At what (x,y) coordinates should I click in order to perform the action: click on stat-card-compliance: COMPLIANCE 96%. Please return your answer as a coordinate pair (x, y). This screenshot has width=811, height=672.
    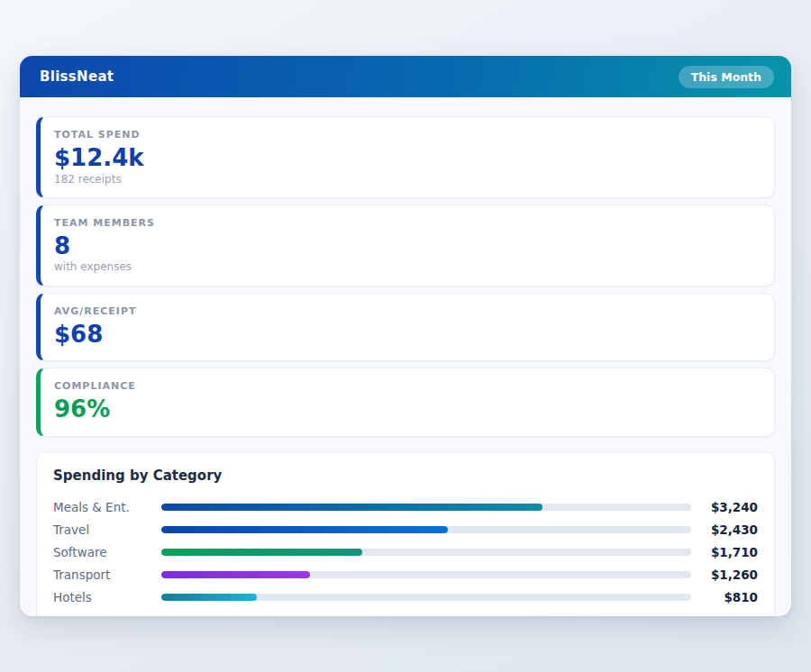
    Looking at the image, I should click on (406, 402).